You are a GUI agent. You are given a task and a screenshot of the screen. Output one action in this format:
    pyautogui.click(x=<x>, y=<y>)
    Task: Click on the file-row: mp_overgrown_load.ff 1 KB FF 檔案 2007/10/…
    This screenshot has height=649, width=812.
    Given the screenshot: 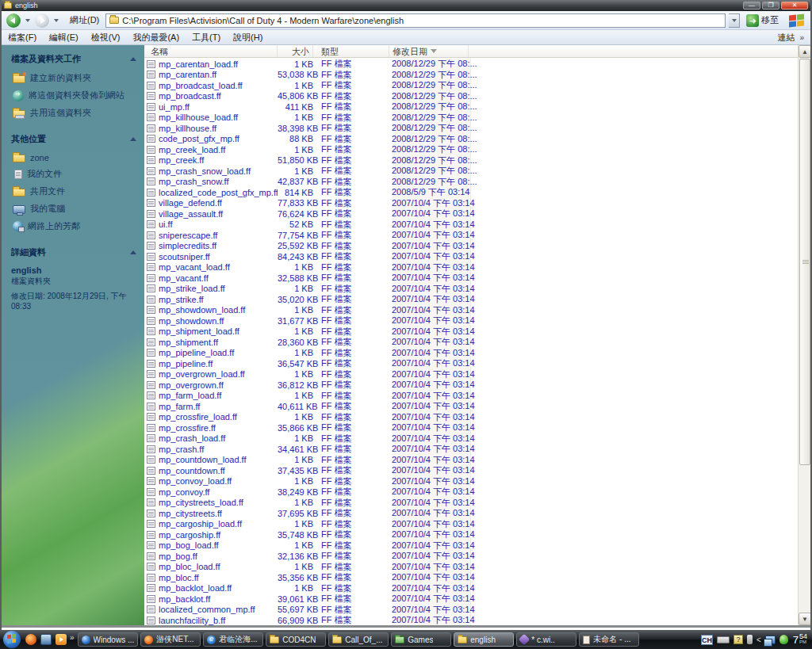 What is the action you would take?
    pyautogui.click(x=471, y=375)
    